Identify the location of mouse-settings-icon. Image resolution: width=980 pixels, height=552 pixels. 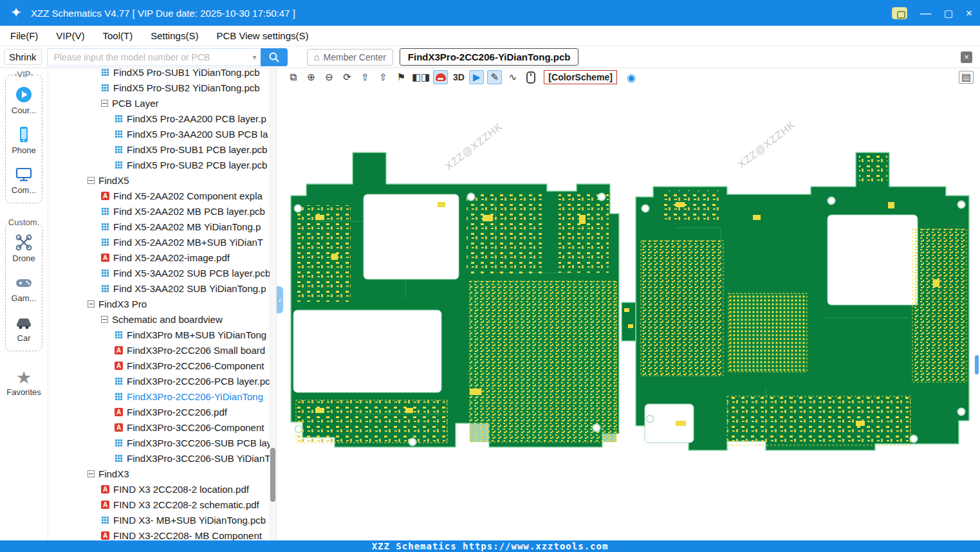
(530, 77).